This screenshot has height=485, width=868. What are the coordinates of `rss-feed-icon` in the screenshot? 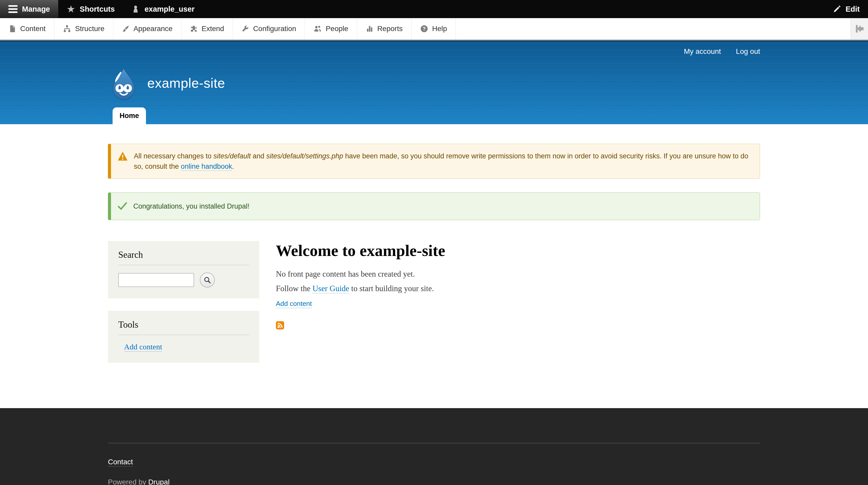 It's located at (280, 326).